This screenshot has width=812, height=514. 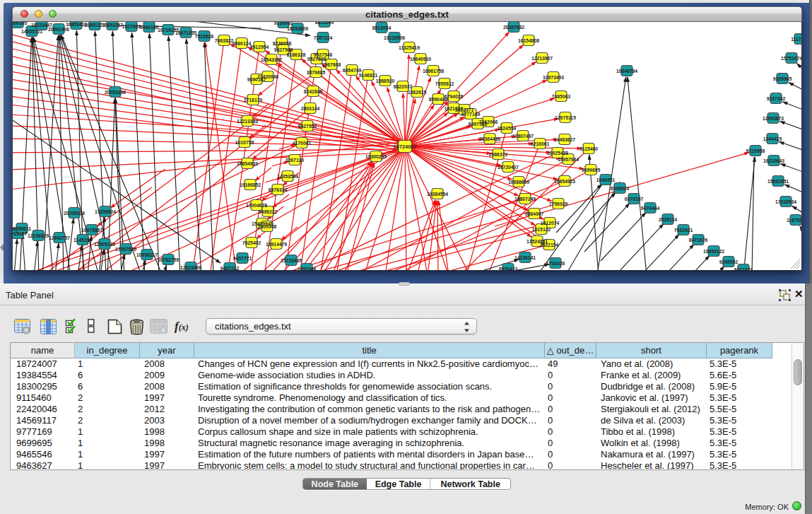 What do you see at coordinates (20, 233) in the screenshot?
I see `svg-text: 3915167` at bounding box center [20, 233].